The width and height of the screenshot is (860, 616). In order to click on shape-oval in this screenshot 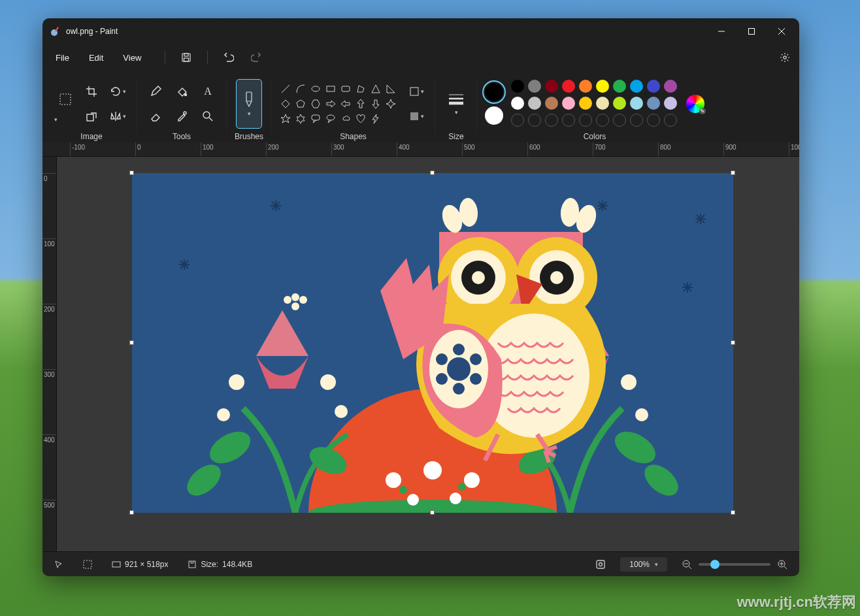, I will do `click(316, 89)`.